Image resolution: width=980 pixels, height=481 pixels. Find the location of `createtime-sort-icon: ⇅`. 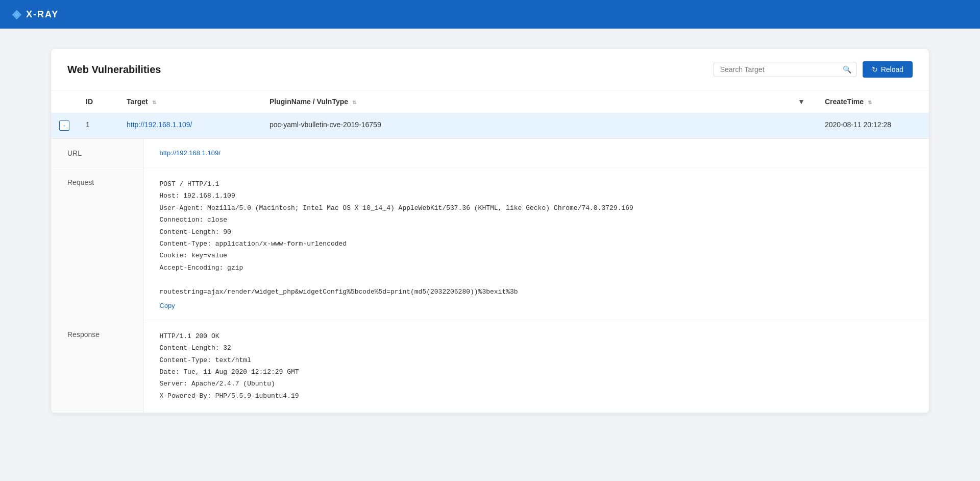

createtime-sort-icon: ⇅ is located at coordinates (870, 102).